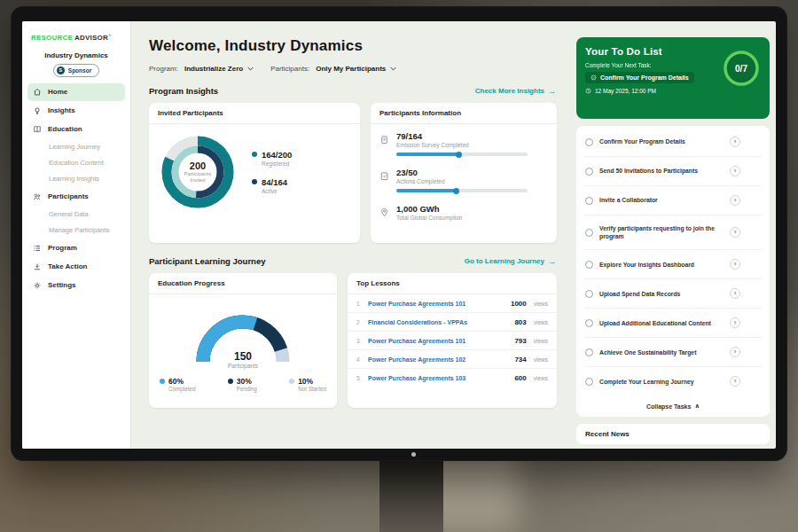 This screenshot has height=532, width=798. I want to click on sidebar-item-program: Program, so click(76, 248).